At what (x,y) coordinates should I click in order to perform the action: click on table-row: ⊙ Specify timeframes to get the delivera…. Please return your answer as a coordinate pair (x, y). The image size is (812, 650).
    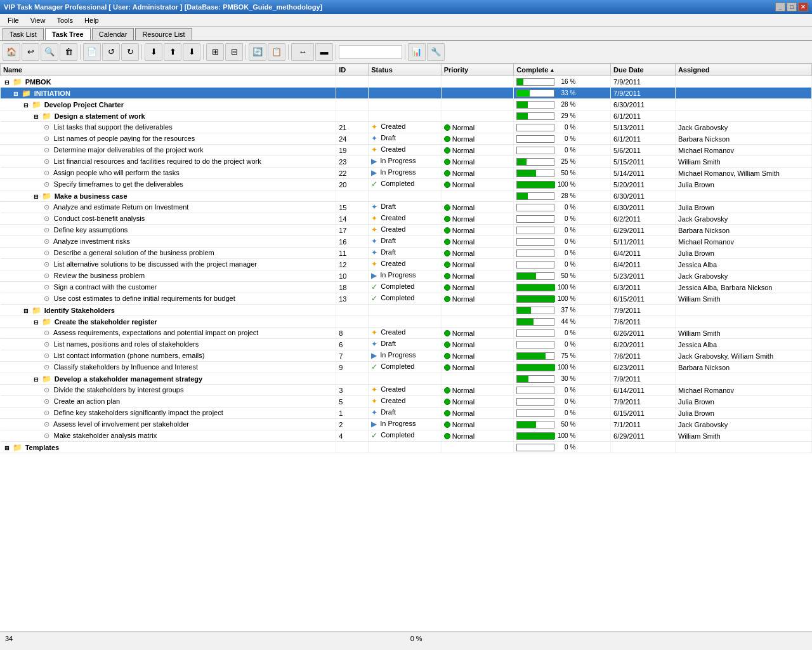
    Looking at the image, I should click on (406, 185).